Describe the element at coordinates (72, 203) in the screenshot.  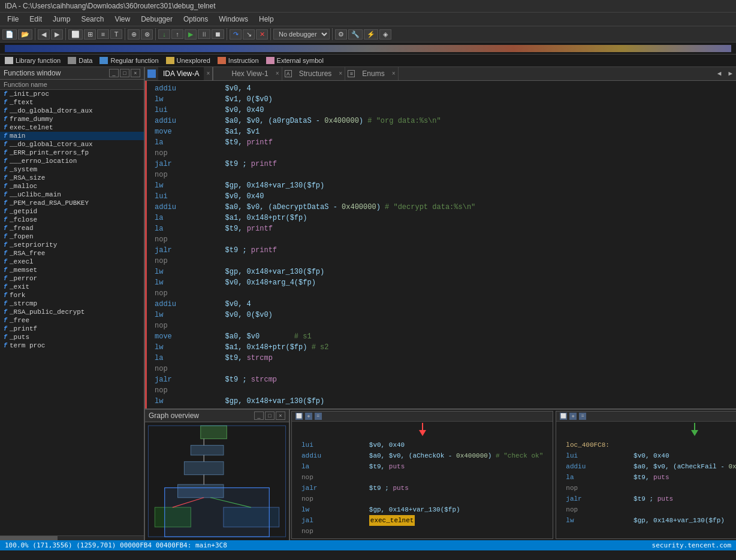
I see `func-item: f_PEM_read_RSA_PUBKEY` at that location.